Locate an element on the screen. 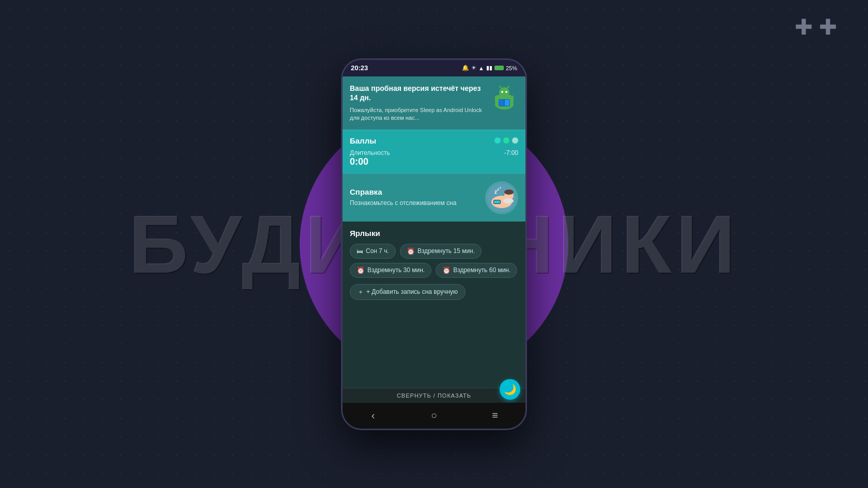 This screenshot has width=868, height=488. trial-mascot-image is located at coordinates (504, 98).